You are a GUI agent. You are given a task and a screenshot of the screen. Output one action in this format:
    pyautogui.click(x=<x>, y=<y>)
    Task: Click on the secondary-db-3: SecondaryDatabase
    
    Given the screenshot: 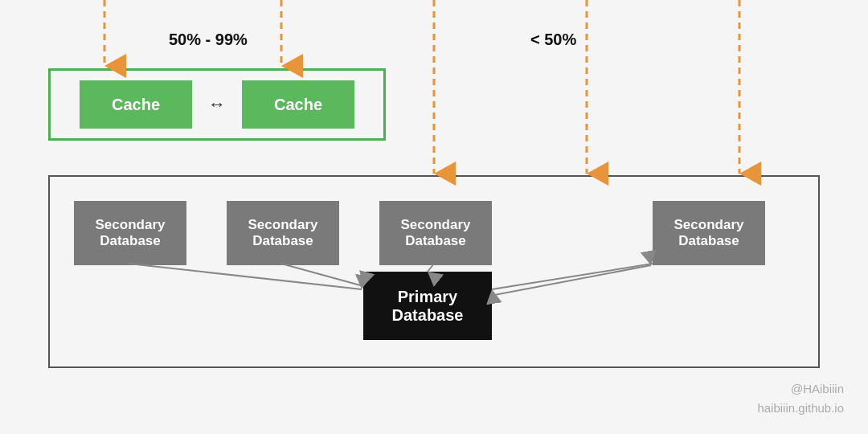 What is the action you would take?
    pyautogui.click(x=436, y=233)
    